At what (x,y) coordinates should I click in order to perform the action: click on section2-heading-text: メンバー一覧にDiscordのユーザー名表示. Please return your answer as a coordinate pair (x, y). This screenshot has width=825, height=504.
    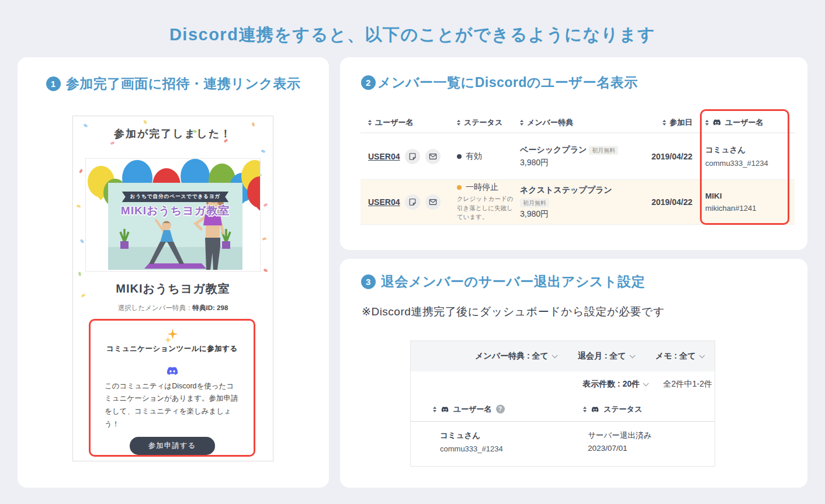
    Looking at the image, I should click on (507, 83).